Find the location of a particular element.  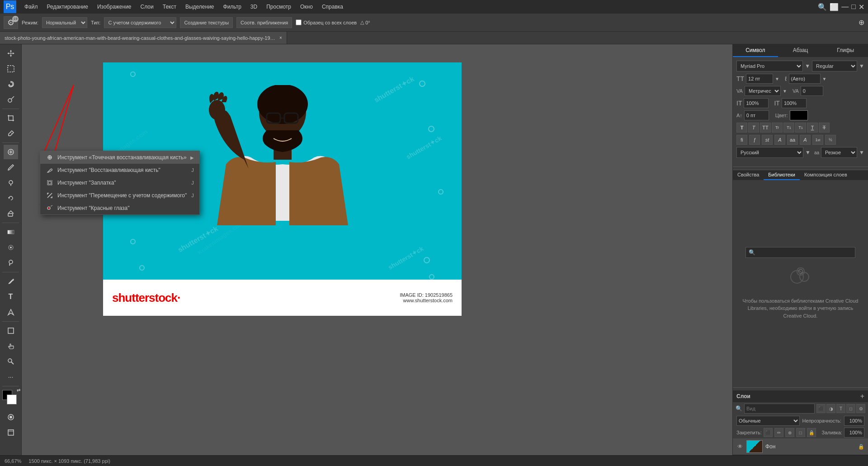

filter-type-btn: T is located at coordinates (841, 409).